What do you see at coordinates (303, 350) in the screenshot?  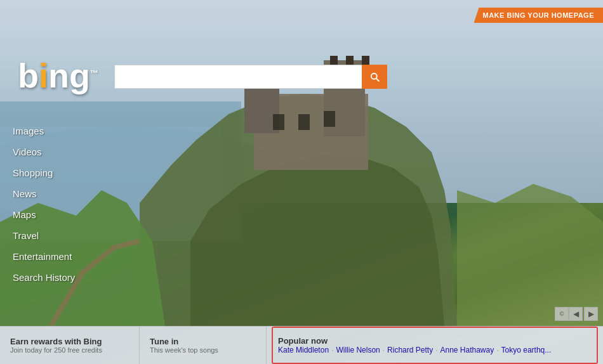 I see `popular-item-0: Kate Middleton` at bounding box center [303, 350].